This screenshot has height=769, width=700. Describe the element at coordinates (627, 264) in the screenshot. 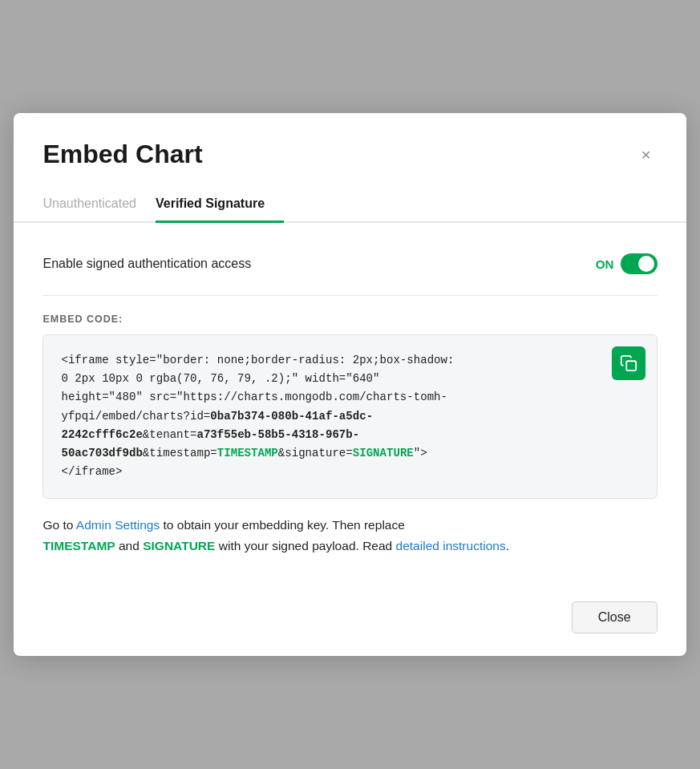

I see `toggle-container: ON` at that location.